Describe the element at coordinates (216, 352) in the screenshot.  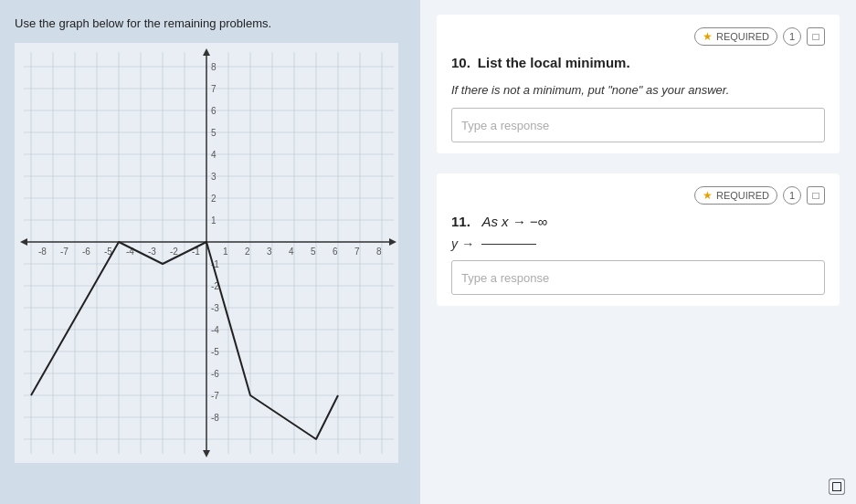
I see `svg-text: -5` at that location.